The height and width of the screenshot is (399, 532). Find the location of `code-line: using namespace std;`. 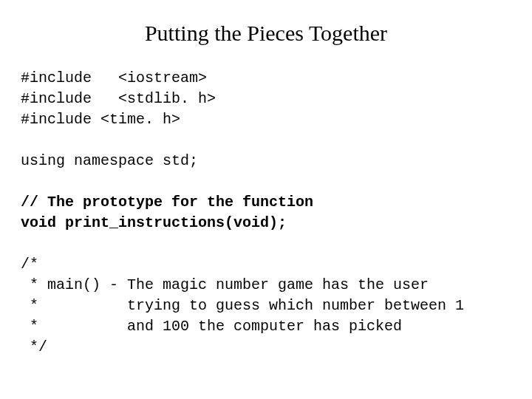

code-line: using namespace std; is located at coordinates (109, 161).